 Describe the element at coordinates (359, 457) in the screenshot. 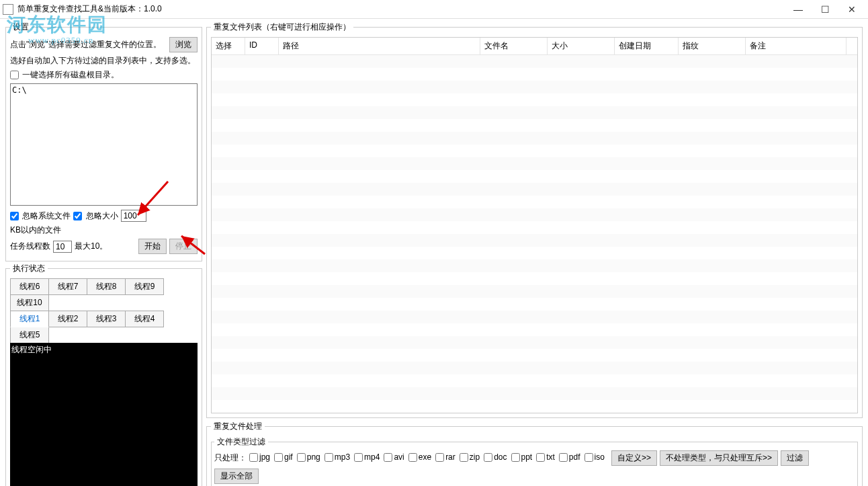

I see `filetype-checkbox-mp4` at that location.